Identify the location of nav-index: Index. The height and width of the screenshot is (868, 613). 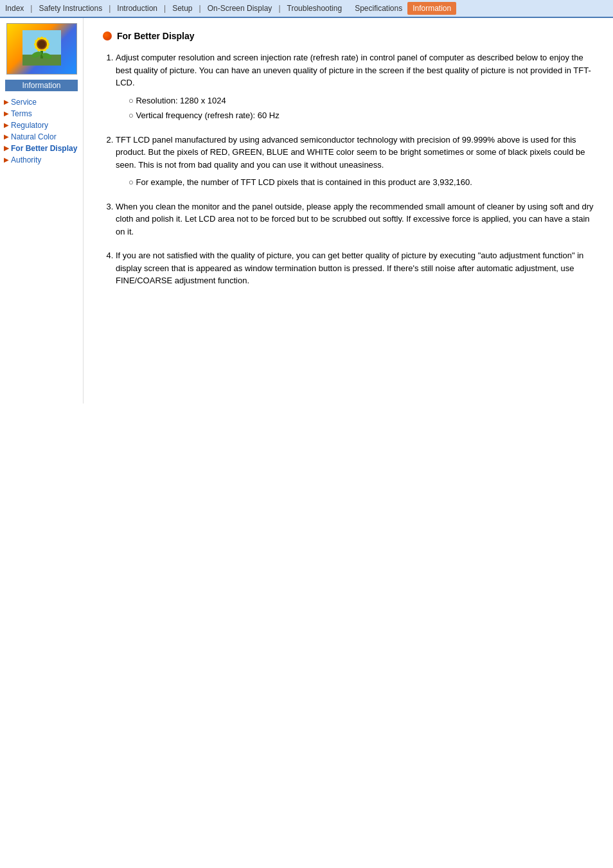
(14, 8).